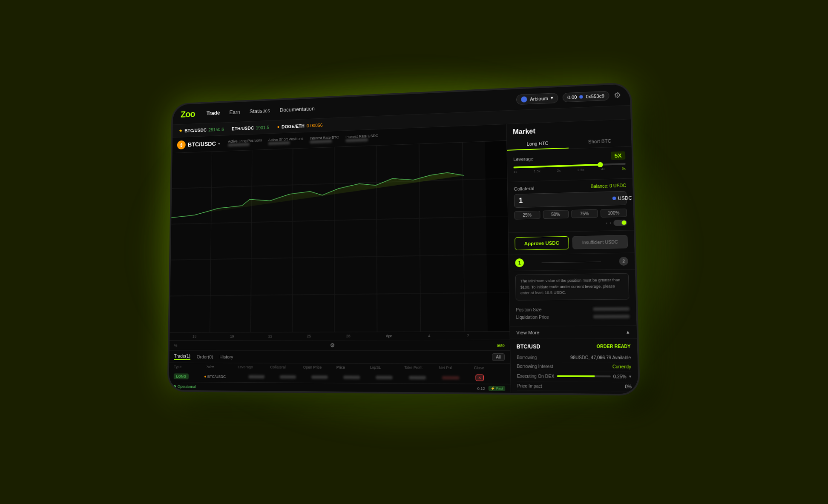  I want to click on pct-75: 75%, so click(584, 214).